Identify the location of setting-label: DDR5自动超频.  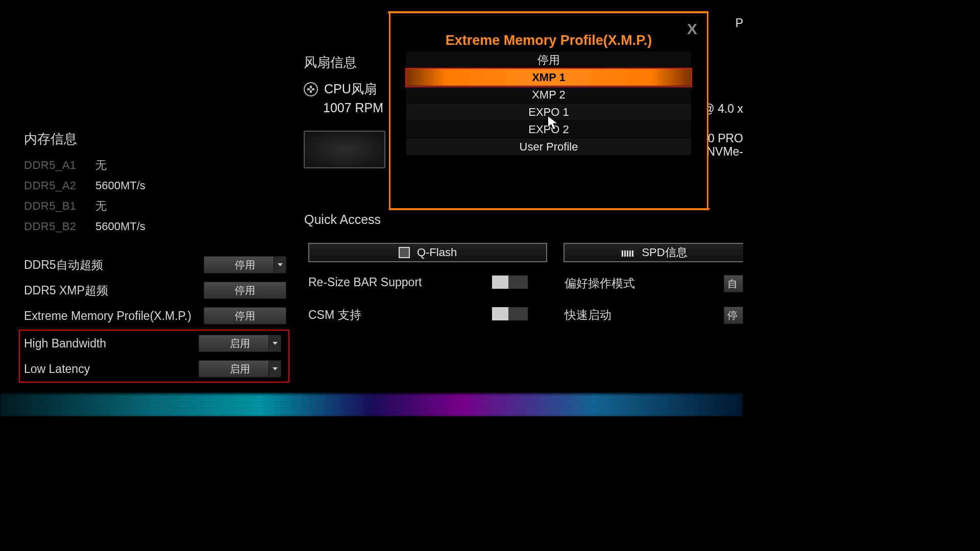
(63, 265).